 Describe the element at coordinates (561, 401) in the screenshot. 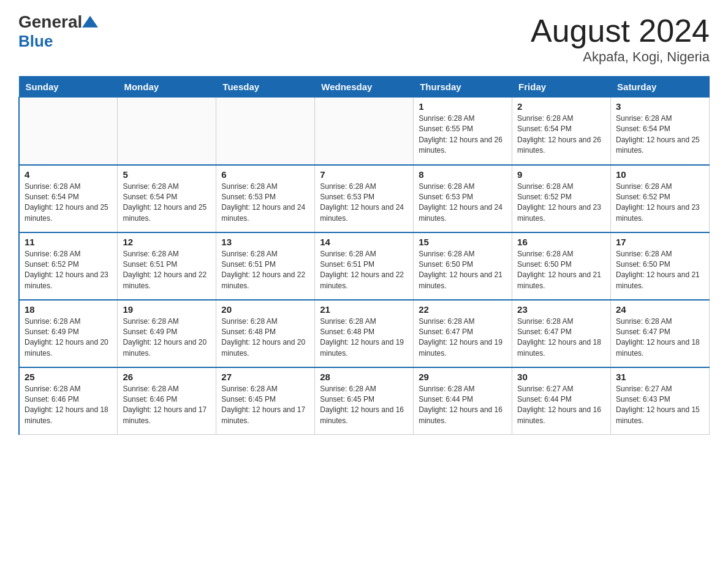

I see `calendar-cell: 30Sunrise: 6:27 AM Sunset: 6:44 PM Dayli…` at that location.